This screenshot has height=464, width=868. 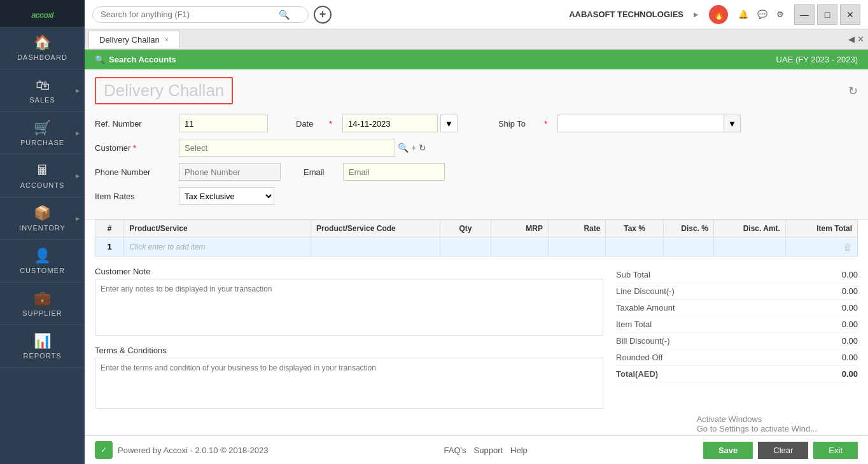 What do you see at coordinates (287, 148) in the screenshot?
I see `customer-input` at bounding box center [287, 148].